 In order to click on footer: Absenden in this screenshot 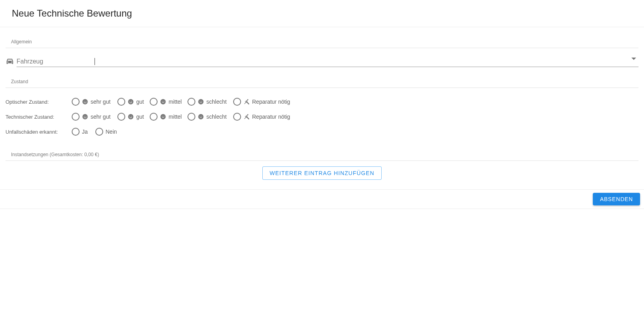, I will do `click(322, 199)`.